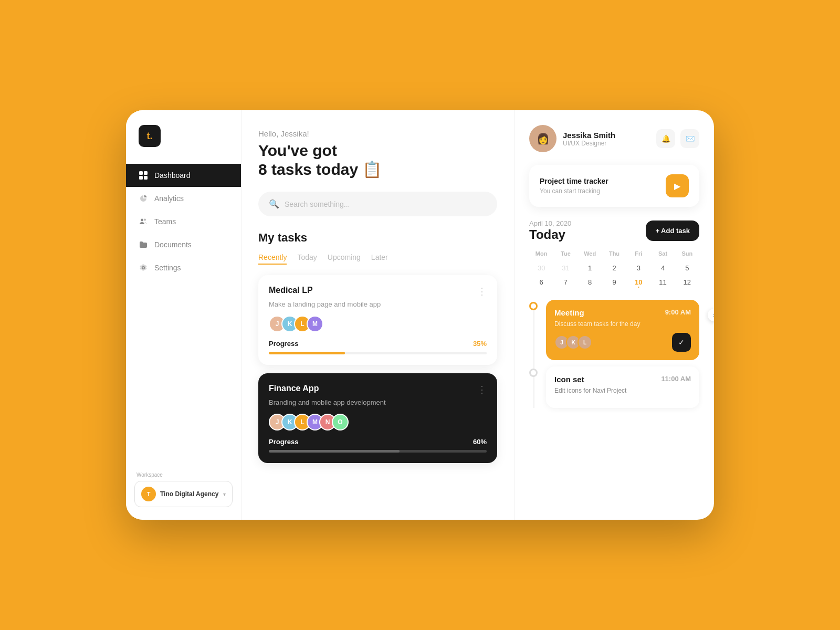 Image resolution: width=840 pixels, height=630 pixels. I want to click on search-icon: 🔍, so click(274, 204).